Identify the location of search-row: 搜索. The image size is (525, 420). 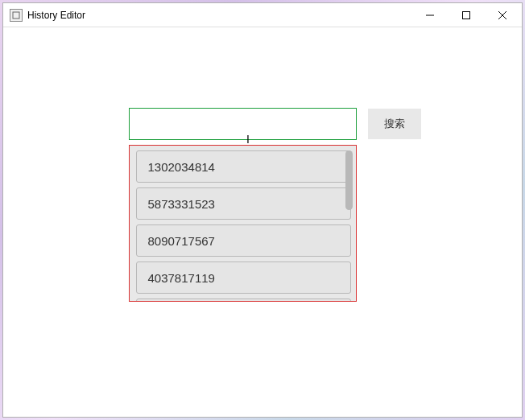
(275, 124).